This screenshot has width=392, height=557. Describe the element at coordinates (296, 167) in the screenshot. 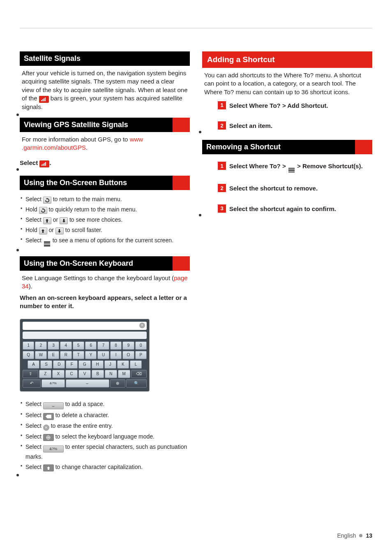

I see `step-text: Select Where To? > > Remove Shortcut(s).` at that location.